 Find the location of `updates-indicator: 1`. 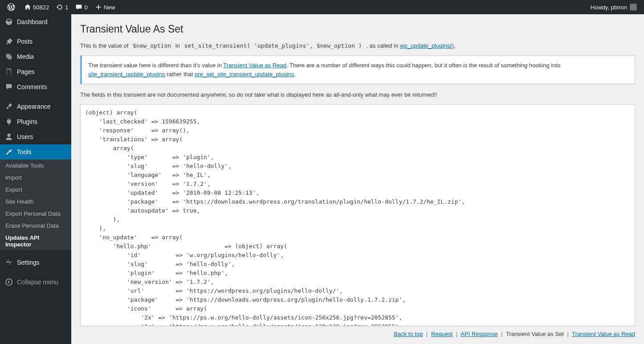

updates-indicator: 1 is located at coordinates (62, 7).